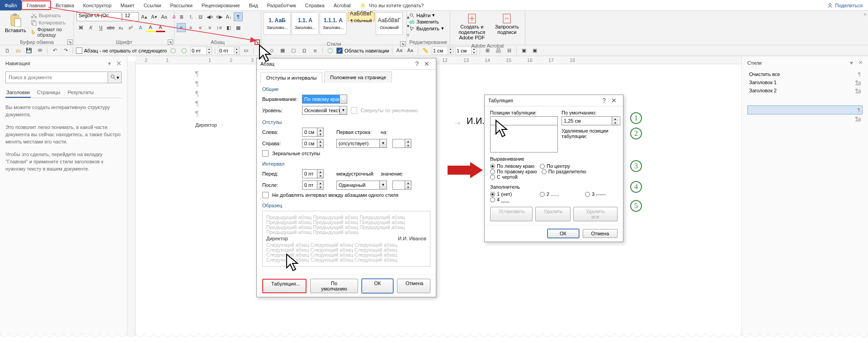 The height and width of the screenshot is (343, 868). What do you see at coordinates (63, 77) in the screenshot?
I see `nav-search: ▾` at bounding box center [63, 77].